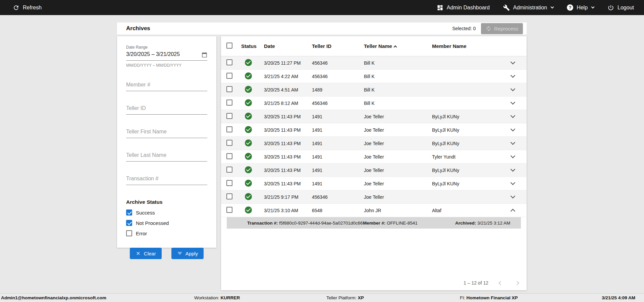 This screenshot has width=644, height=302. I want to click on table-row: 3/20/25 4:51 AM 1489 Bill K, so click(374, 90).